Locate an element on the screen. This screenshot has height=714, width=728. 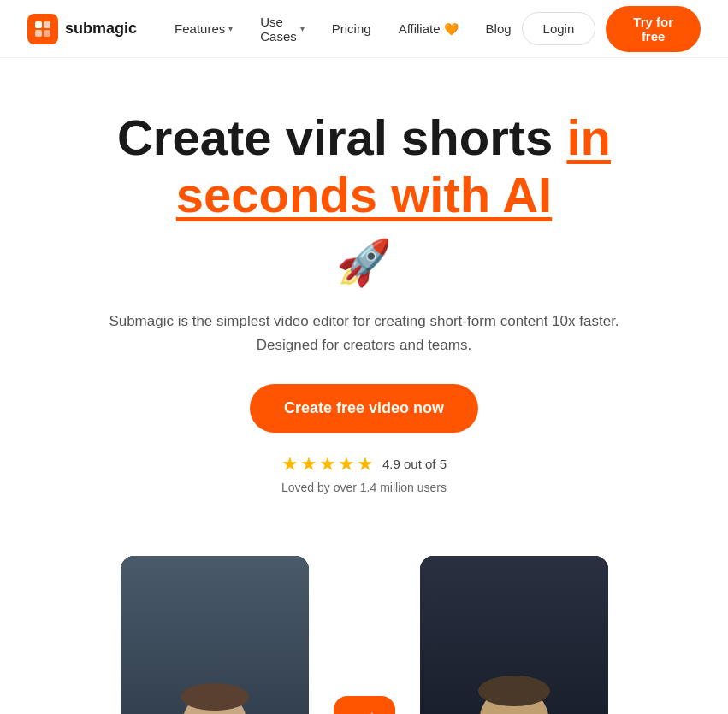
nav-blog: Blog is located at coordinates (499, 29).